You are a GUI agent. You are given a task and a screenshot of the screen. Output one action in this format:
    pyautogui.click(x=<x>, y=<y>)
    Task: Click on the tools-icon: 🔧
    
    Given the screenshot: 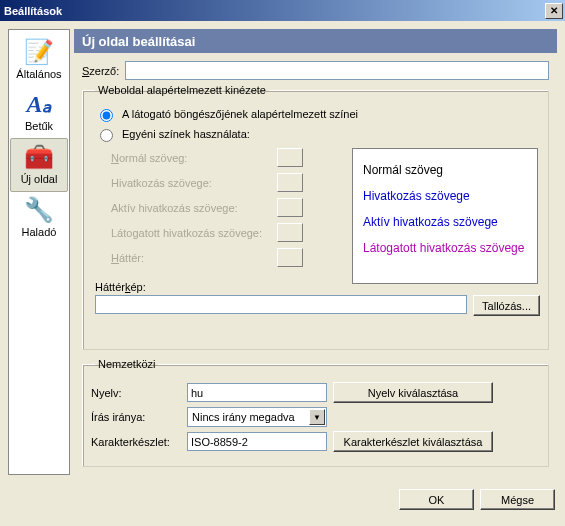 What is the action you would take?
    pyautogui.click(x=39, y=210)
    